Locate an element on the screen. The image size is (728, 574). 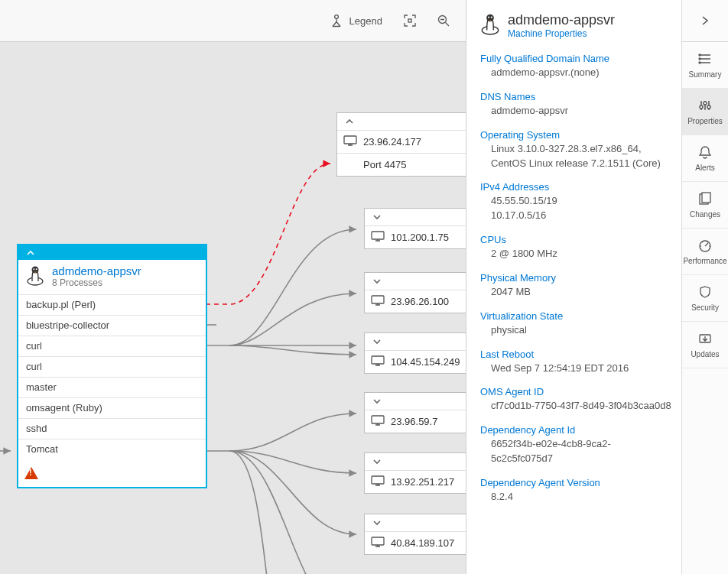
process-list: backup.pl (Perl)bluestripe-collectorcurl… is located at coordinates (112, 377).